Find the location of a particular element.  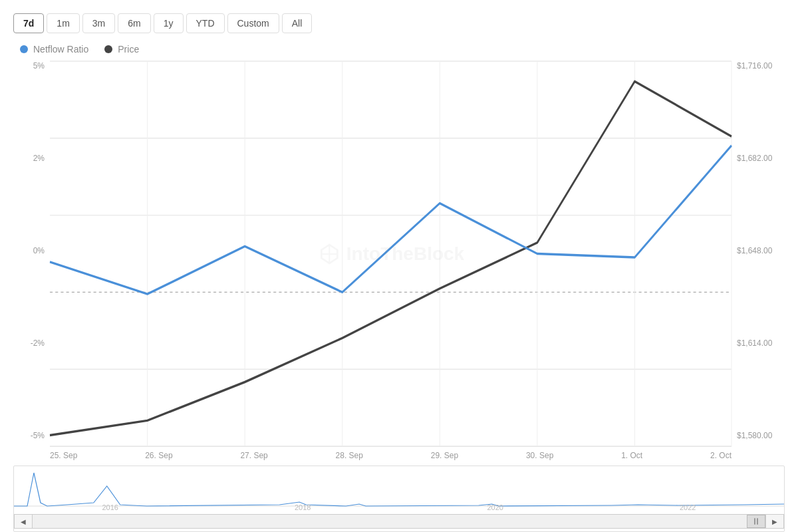

y-axis-right-label: $1,614.00 is located at coordinates (761, 343).